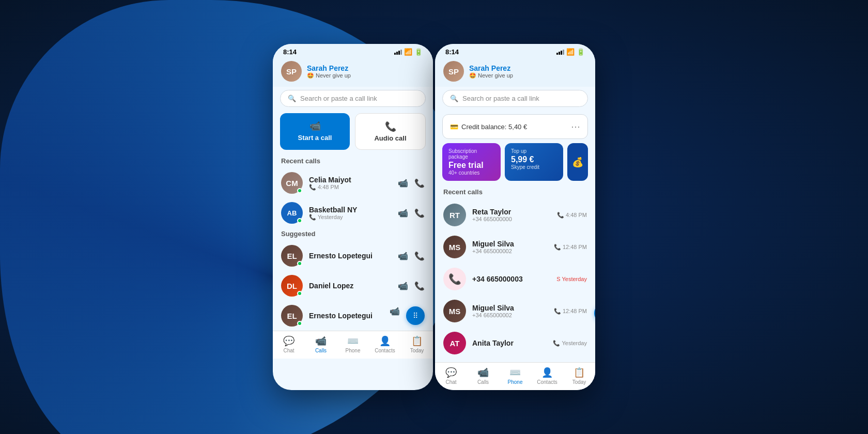  What do you see at coordinates (515, 376) in the screenshot?
I see `bottom-nav-right: 💬 Chat 📹 Calls ⌨️ Phone 👤 Contacts 📋 Tod…` at bounding box center [515, 376].